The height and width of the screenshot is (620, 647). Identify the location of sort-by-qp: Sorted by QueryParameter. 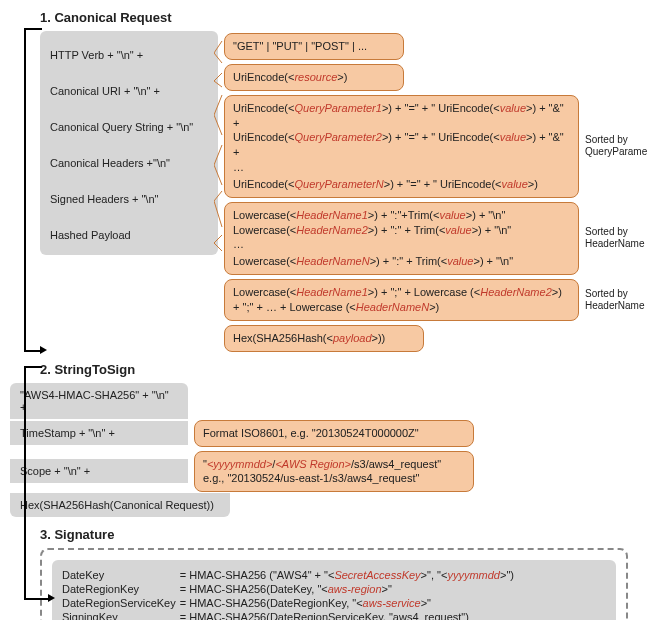
(608, 146).